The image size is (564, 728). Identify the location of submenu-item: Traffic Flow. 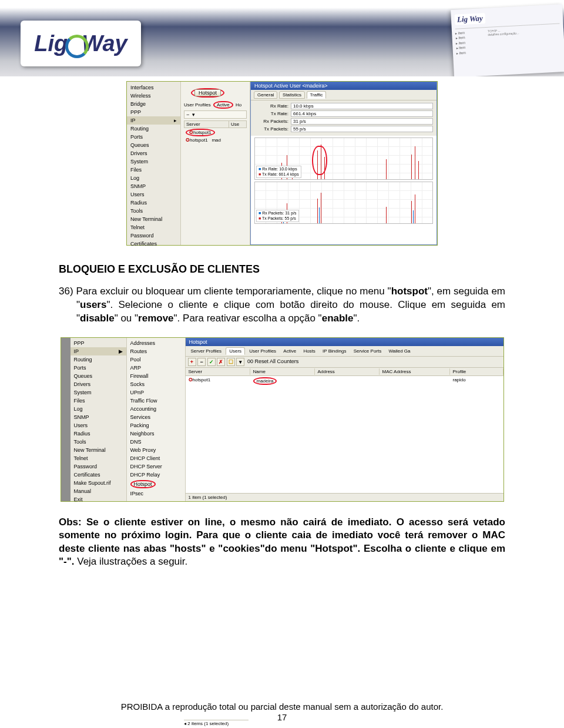
(156, 401).